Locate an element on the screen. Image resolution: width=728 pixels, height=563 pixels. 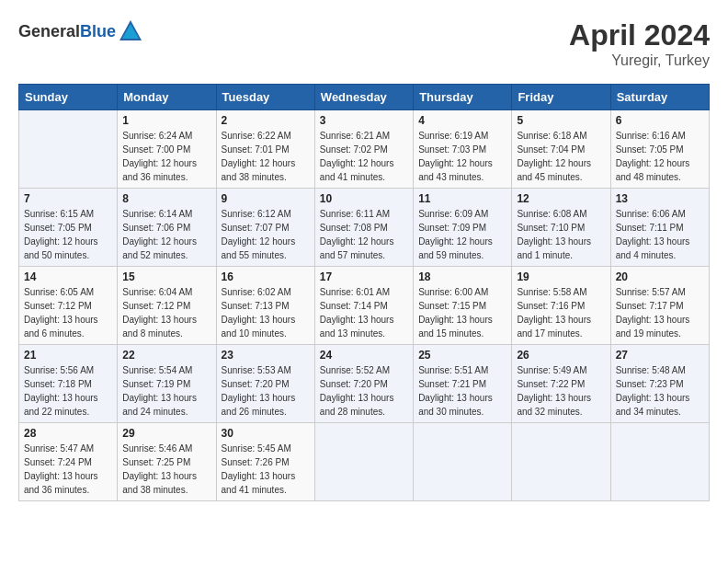
day-cell: 6Sunrise: 6:16 AMSunset: 7:05 PMDaylight… is located at coordinates (660, 149).